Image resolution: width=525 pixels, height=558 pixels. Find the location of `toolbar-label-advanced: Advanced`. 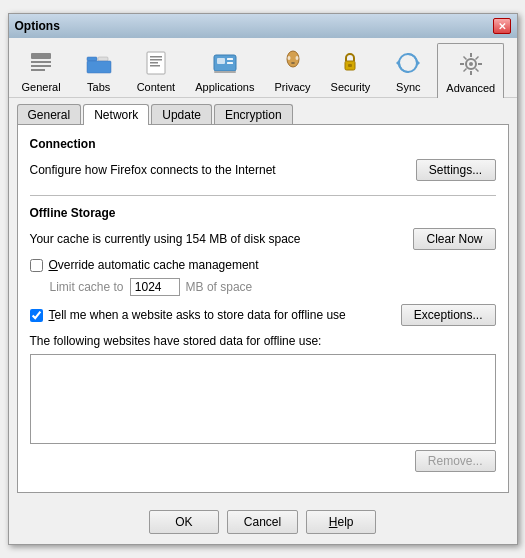

toolbar-label-advanced: Advanced is located at coordinates (470, 88).